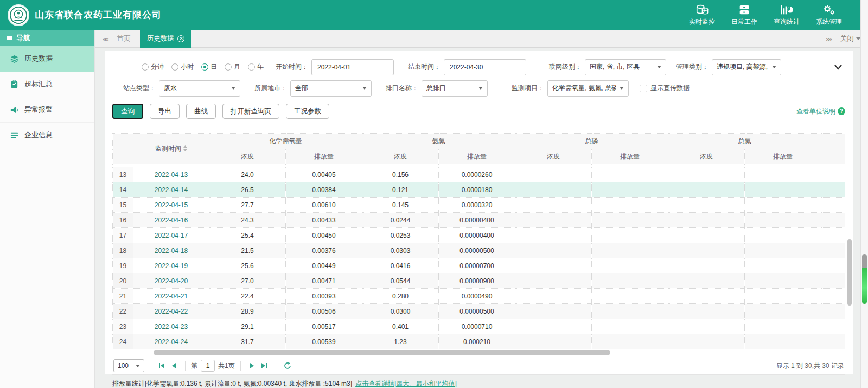 The image size is (868, 388). What do you see at coordinates (39, 59) in the screenshot?
I see `sidebar-item-label: 历史数据` at bounding box center [39, 59].